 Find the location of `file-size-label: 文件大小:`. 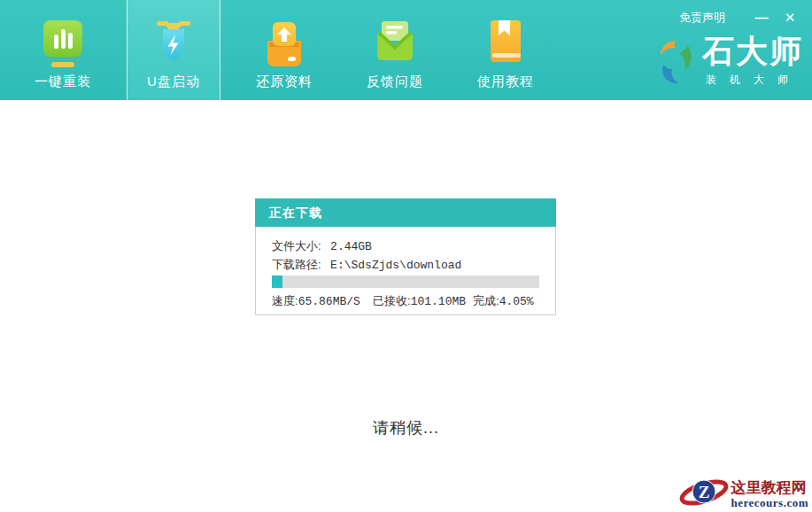

file-size-label: 文件大小: is located at coordinates (297, 246).